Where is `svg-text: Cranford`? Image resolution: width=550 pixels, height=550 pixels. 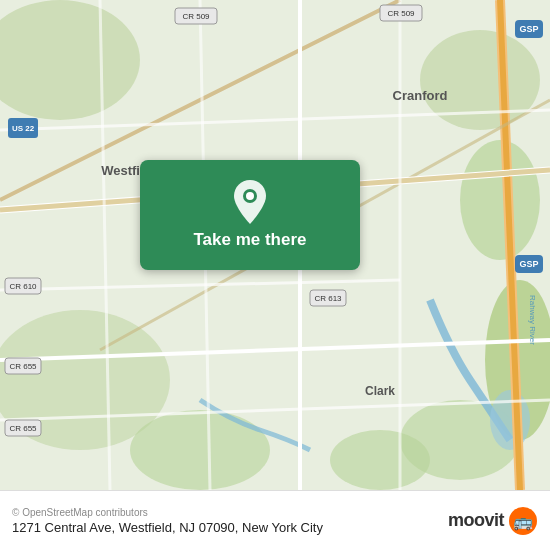
svg-text: Cranford is located at coordinates (420, 96).